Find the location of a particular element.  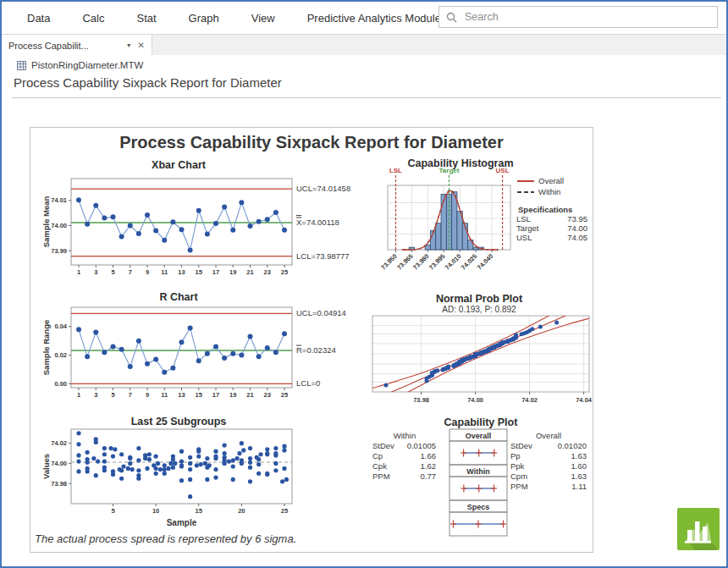

svg-text: Capability Plot is located at coordinates (482, 422).